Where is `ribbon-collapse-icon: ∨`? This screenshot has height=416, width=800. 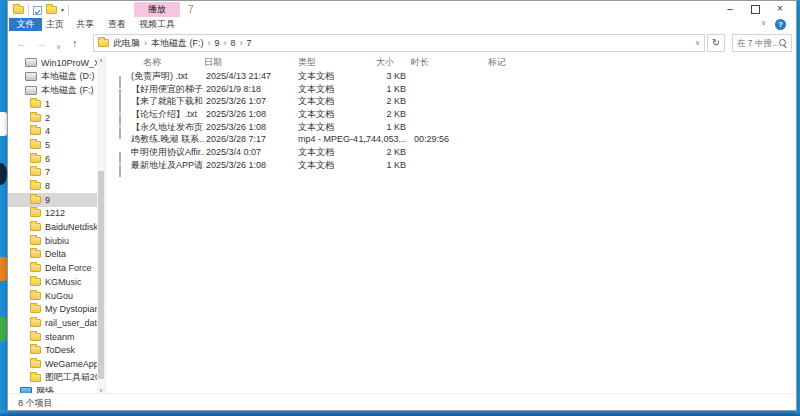 ribbon-collapse-icon: ∨ is located at coordinates (764, 23).